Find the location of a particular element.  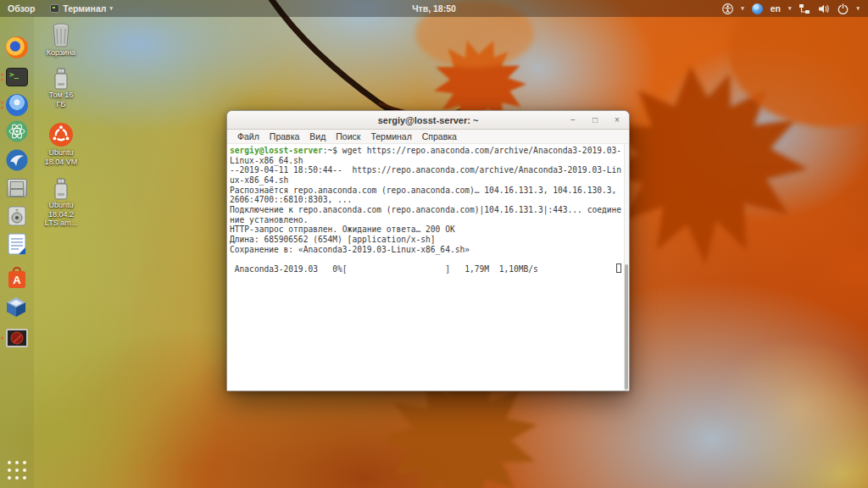

file-cabinet-icon is located at coordinates (17, 188).